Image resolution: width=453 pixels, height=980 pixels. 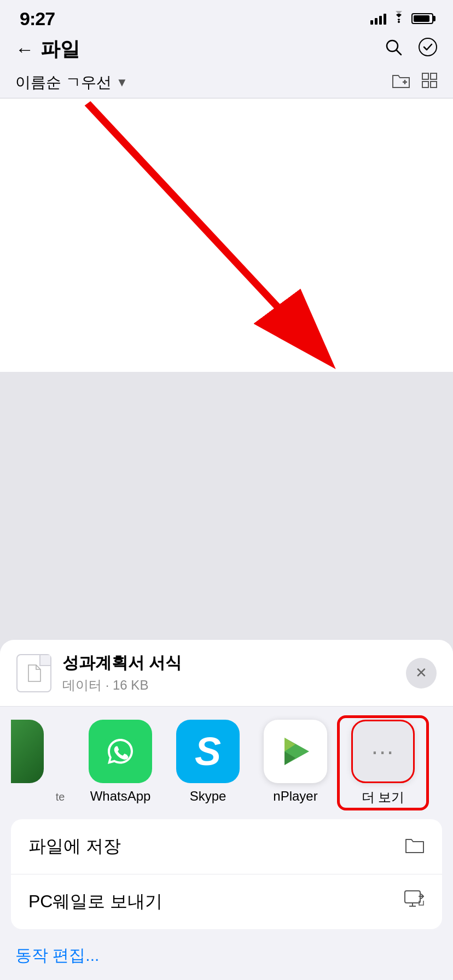 What do you see at coordinates (402, 19) in the screenshot?
I see `status-icons` at bounding box center [402, 19].